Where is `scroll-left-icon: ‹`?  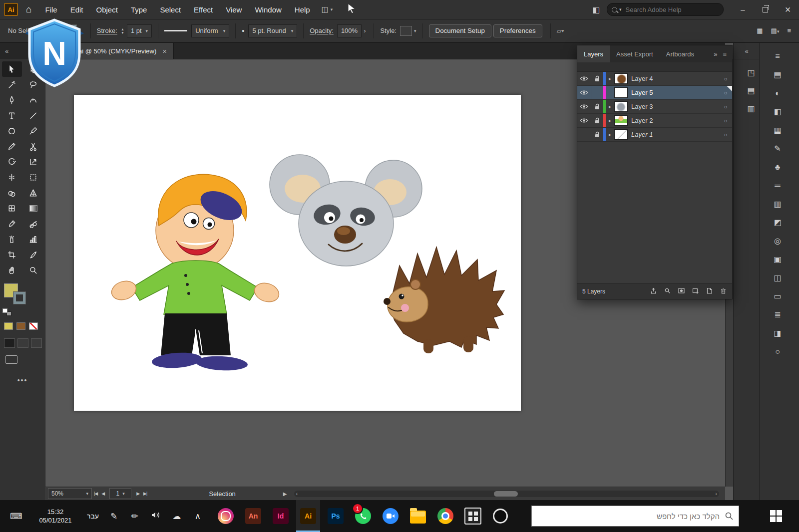 scroll-left-icon: ‹ is located at coordinates (297, 494).